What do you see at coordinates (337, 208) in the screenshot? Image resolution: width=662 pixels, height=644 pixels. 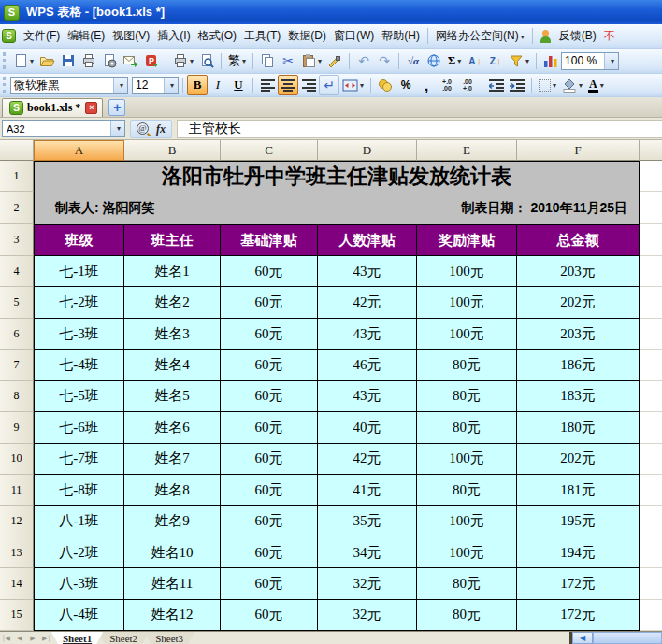 I see `info-cell: 制表人: 洛阳阿笑 制表日期： 2010年11月25日` at bounding box center [337, 208].